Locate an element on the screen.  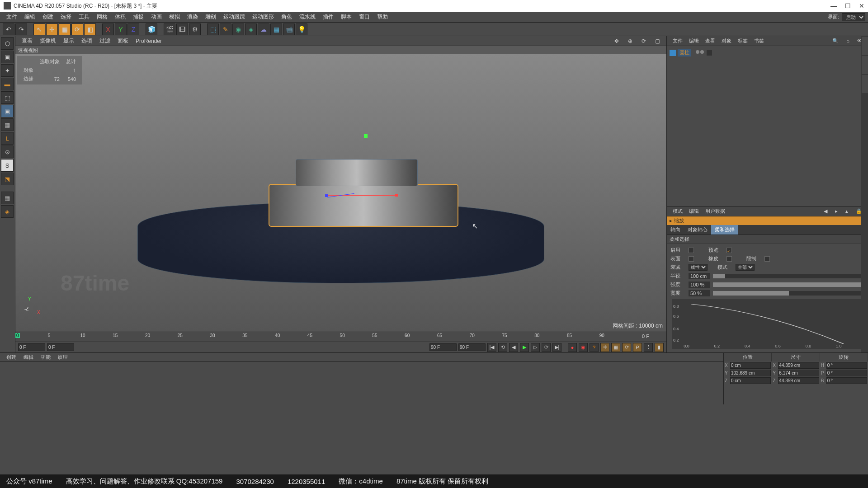
polygon-mode-button: ▦ is located at coordinates (7, 125).